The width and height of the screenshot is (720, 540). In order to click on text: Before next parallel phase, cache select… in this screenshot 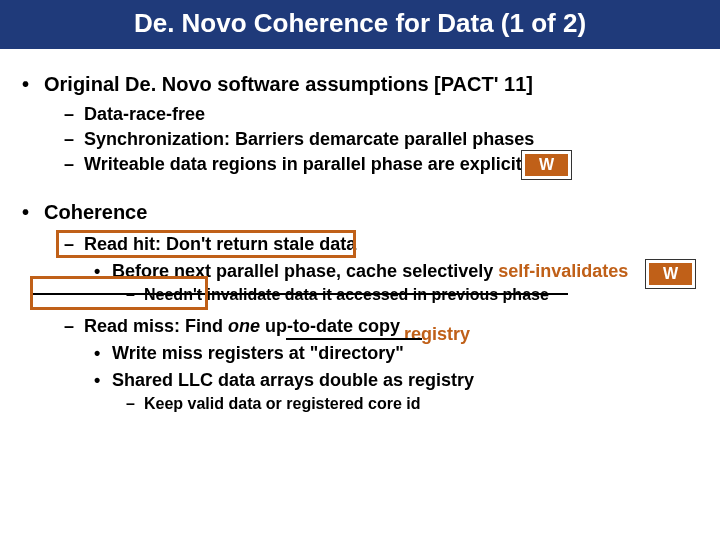, I will do `click(370, 272)`.